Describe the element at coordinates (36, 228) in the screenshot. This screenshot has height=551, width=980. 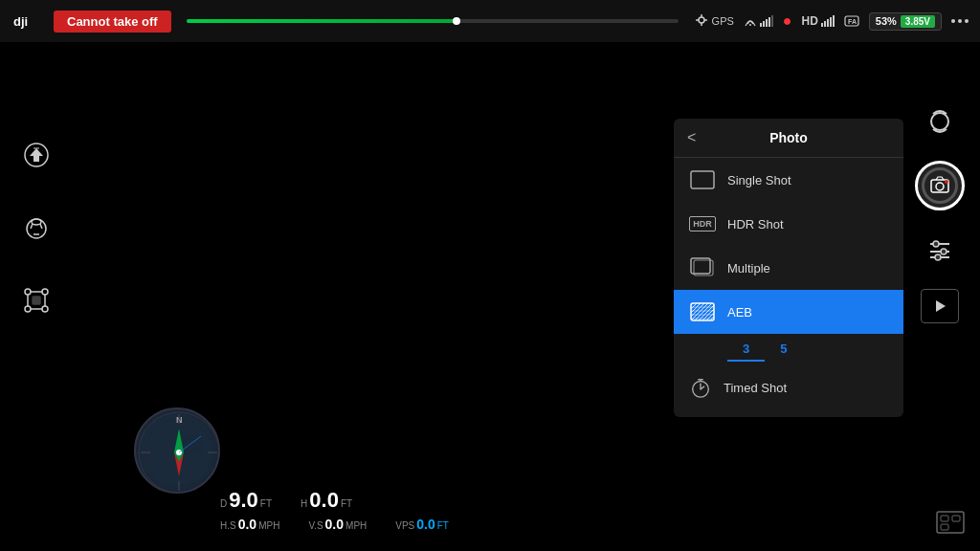
I see `left-controls` at that location.